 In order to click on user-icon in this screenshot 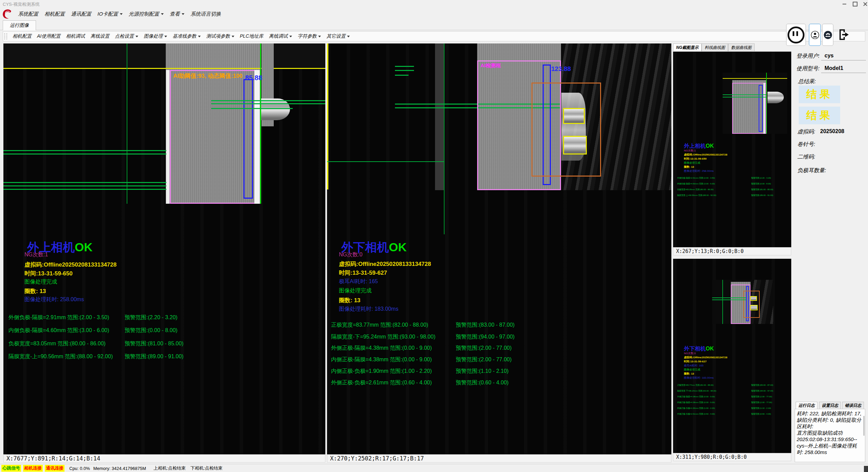, I will do `click(815, 35)`.